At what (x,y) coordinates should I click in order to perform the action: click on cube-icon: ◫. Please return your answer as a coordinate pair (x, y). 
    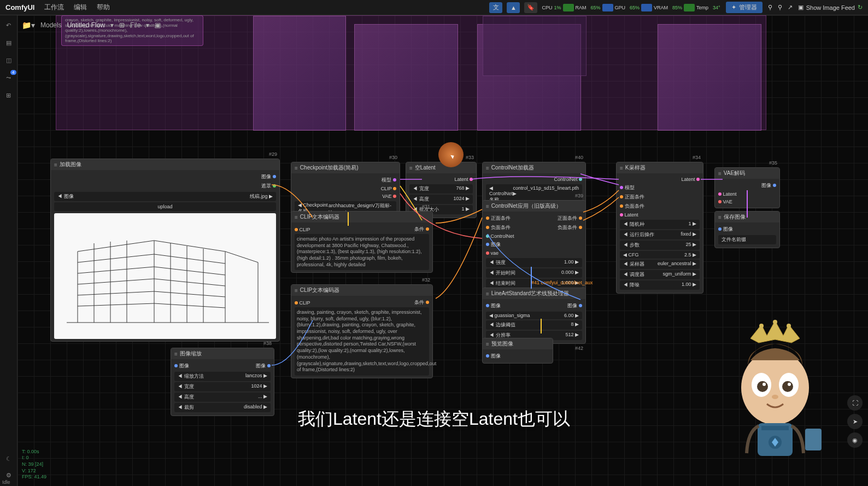
    Looking at the image, I should click on (9, 60).